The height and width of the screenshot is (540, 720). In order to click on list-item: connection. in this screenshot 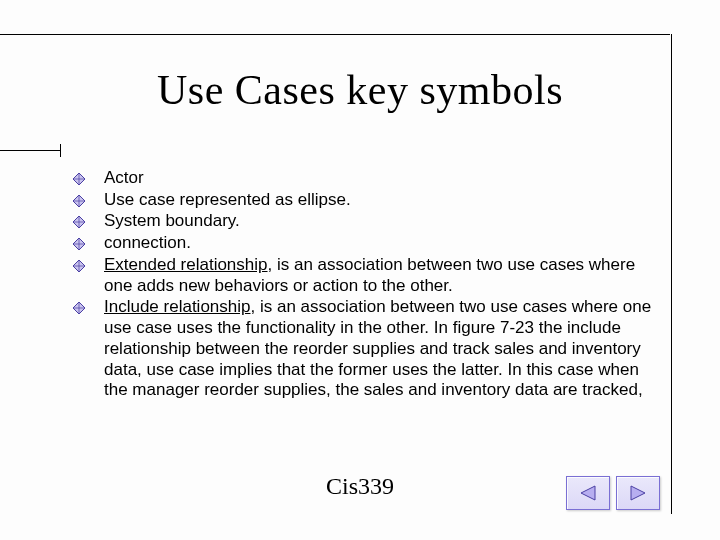, I will do `click(362, 244)`.